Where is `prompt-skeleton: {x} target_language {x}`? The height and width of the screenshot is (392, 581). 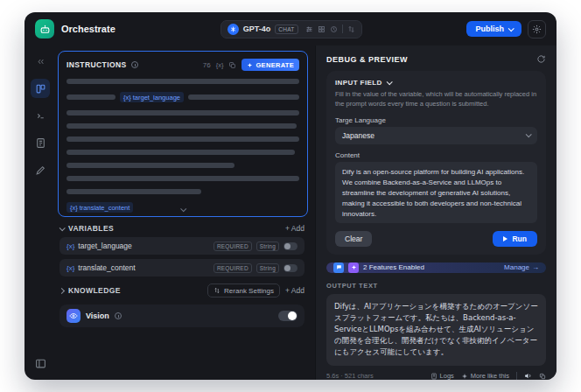 prompt-skeleton: {x} target_language {x} is located at coordinates (183, 145).